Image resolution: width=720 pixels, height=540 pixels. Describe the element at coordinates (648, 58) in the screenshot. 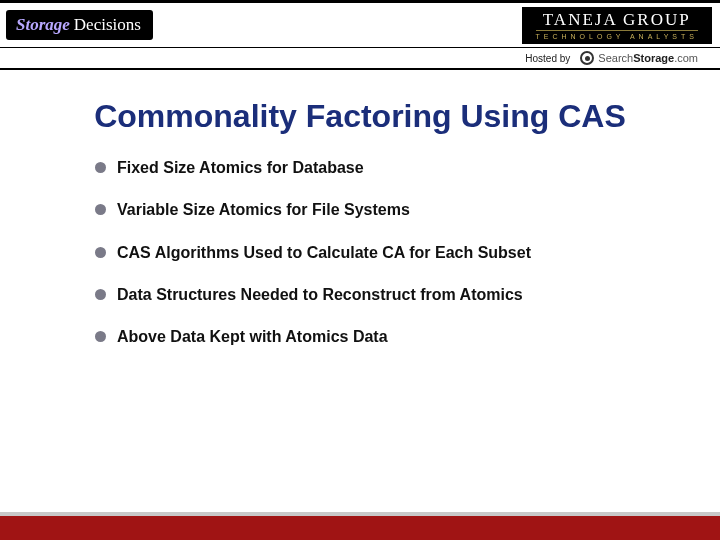

I see `searchstorage-text: SearchStorage.com` at that location.